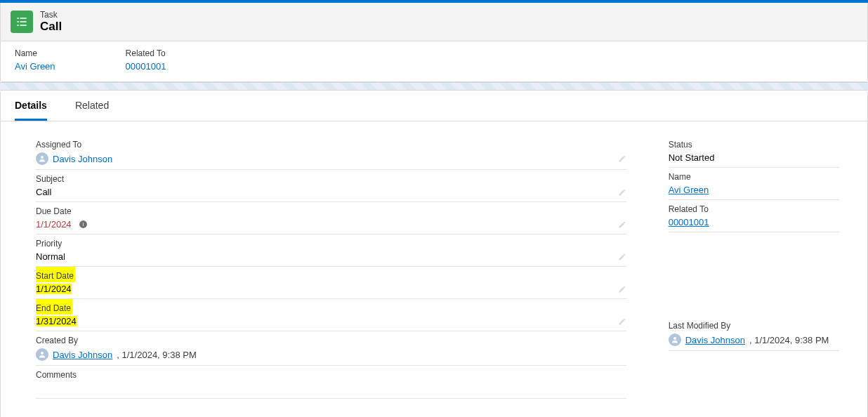 This screenshot has width=868, height=417. What do you see at coordinates (789, 340) in the screenshot?
I see `last-modified-by-time: , 1/1/2024, 9:38 PM` at bounding box center [789, 340].